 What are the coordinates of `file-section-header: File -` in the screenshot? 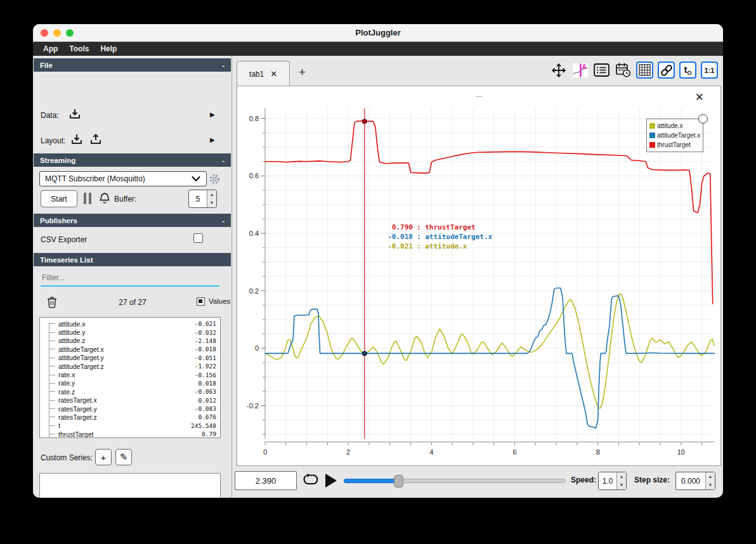 It's located at (132, 65).